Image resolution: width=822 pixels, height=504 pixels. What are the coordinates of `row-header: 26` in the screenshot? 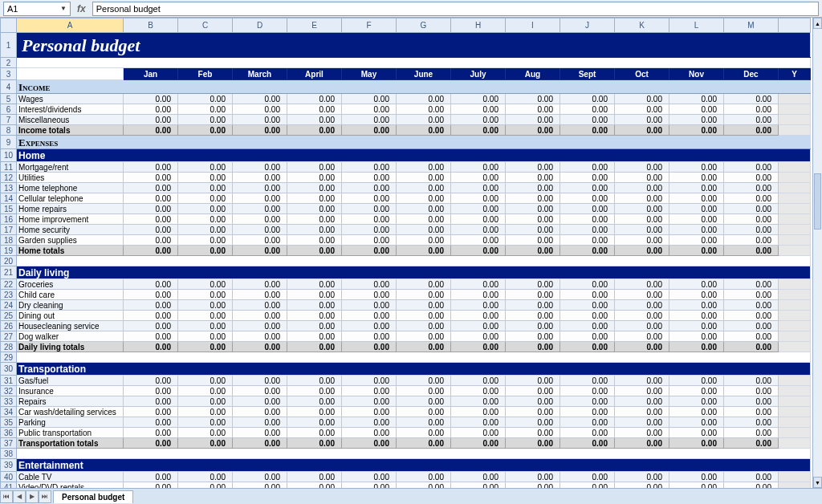 It's located at (9, 326).